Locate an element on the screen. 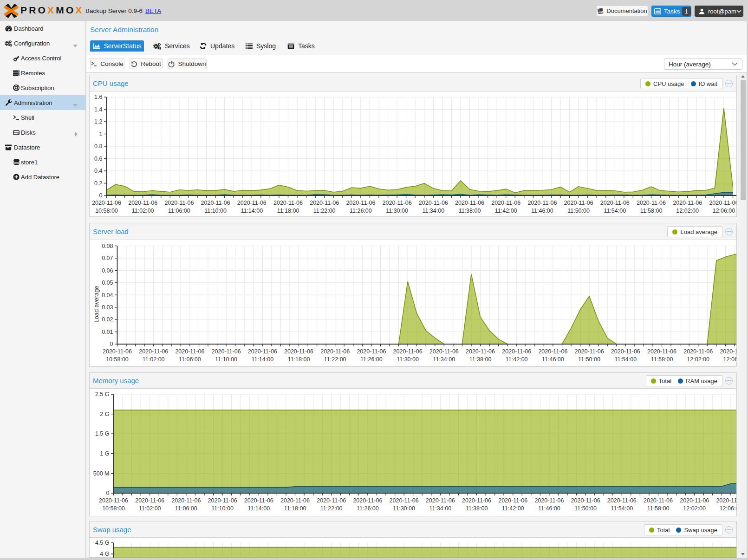  svg-text: 0.04 is located at coordinates (107, 295).